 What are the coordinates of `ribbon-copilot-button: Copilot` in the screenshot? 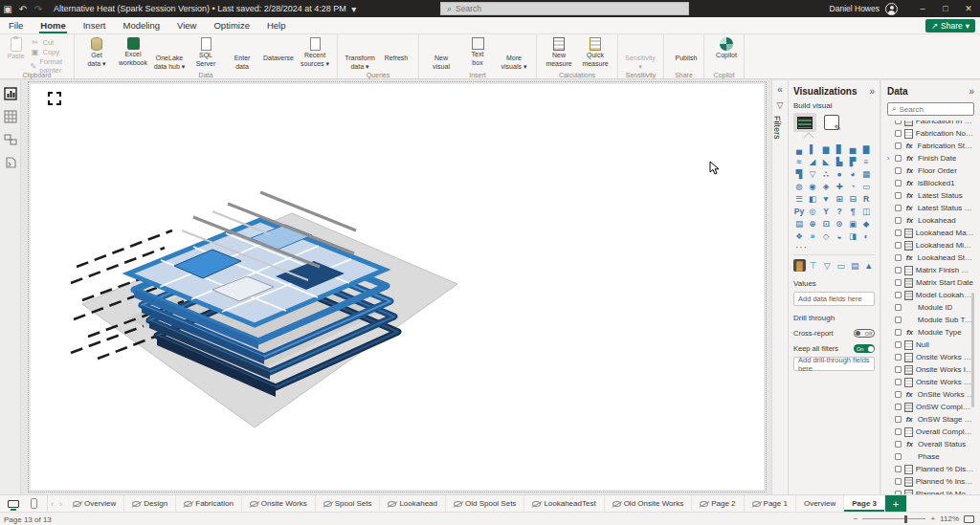 It's located at (726, 48).